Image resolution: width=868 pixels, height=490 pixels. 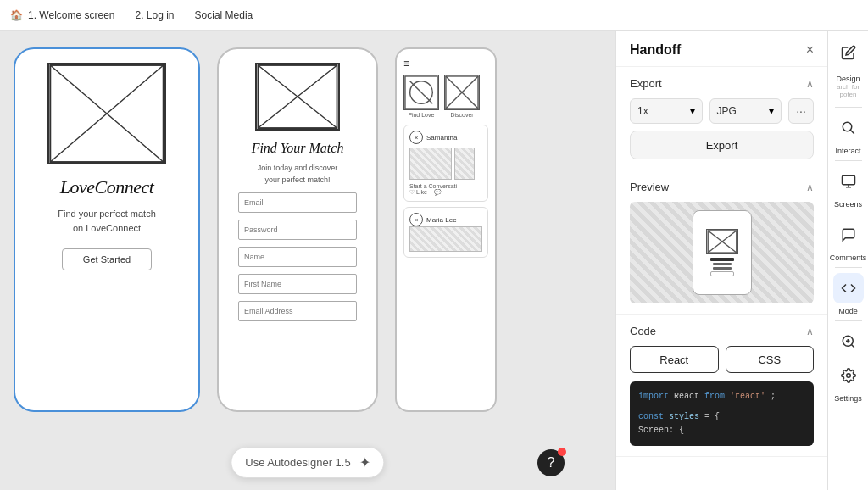 I want to click on samantha-name: Samantha, so click(x=442, y=137).